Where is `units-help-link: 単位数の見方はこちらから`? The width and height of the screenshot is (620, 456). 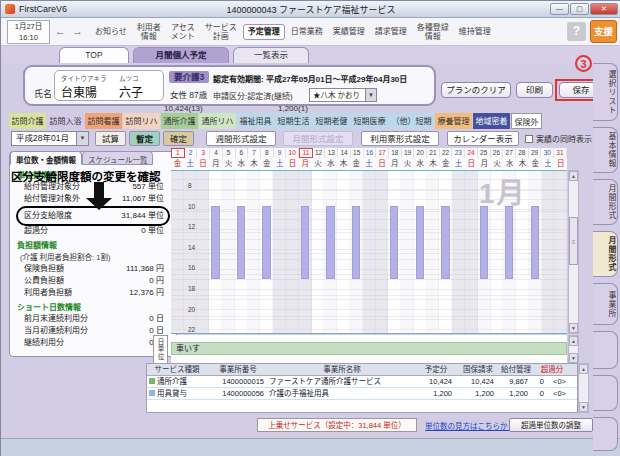
units-help-link: 単位数の見方はこちらから is located at coordinates (470, 426).